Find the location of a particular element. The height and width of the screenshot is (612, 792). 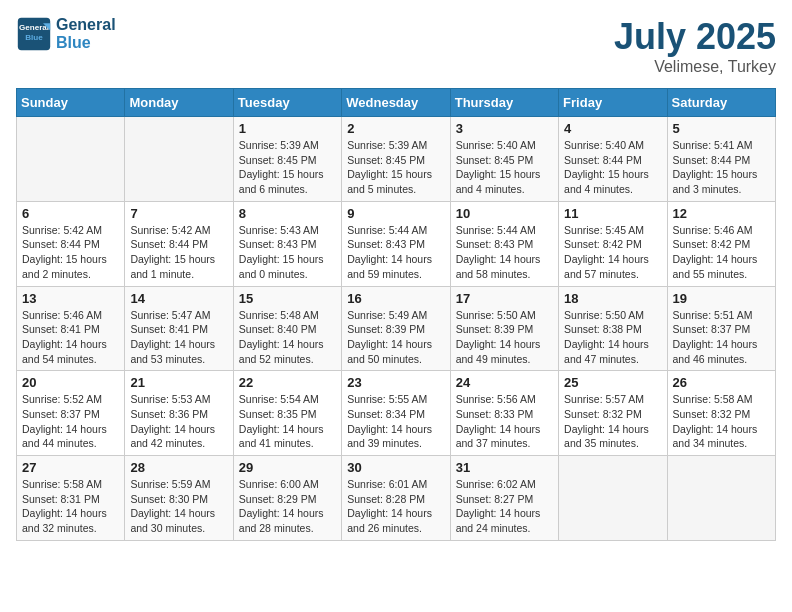

calendar-week-0: 1Sunrise: 5:39 AM Sunset: 8:45 PM Daylig… is located at coordinates (396, 160).